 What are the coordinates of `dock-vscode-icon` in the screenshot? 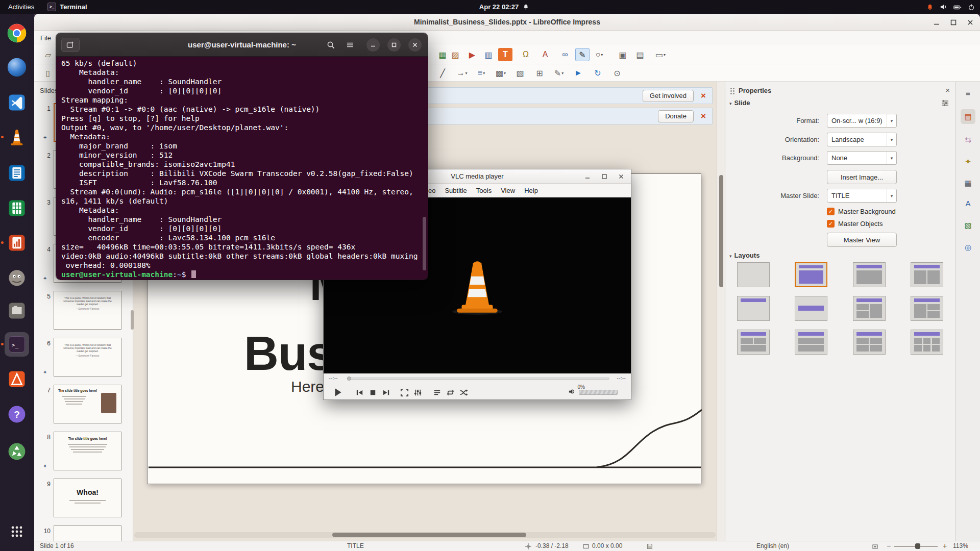 It's located at (17, 103).